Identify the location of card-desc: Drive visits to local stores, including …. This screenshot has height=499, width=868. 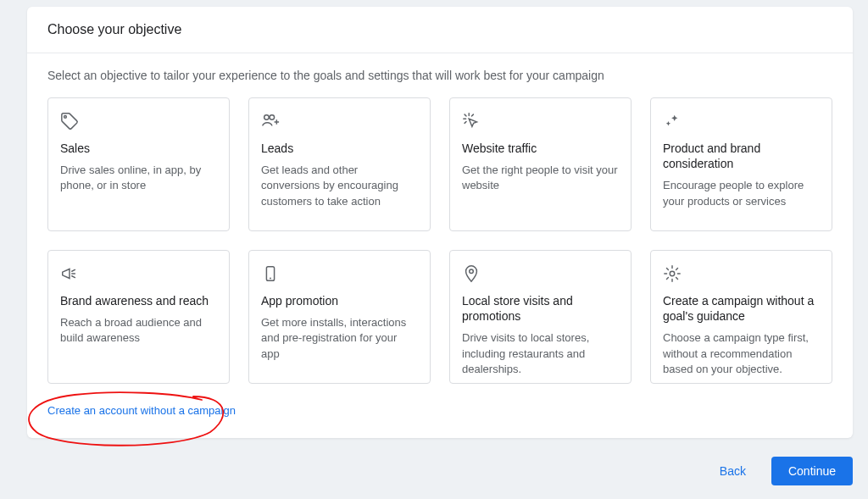
(541, 354).